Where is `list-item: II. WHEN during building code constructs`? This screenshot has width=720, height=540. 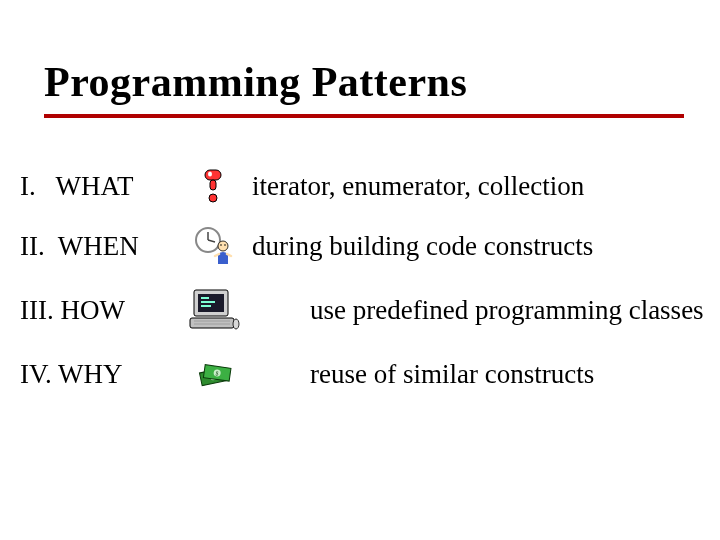
list-item: II. WHEN during building code constructs is located at coordinates (370, 246).